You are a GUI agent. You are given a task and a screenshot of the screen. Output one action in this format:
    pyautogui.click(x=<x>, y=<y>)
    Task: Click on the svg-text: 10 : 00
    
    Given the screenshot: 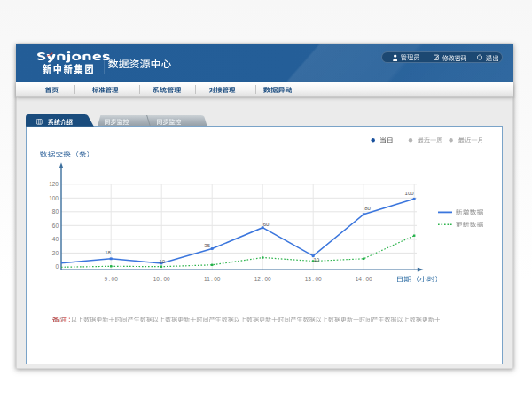 What is the action you would take?
    pyautogui.click(x=161, y=278)
    